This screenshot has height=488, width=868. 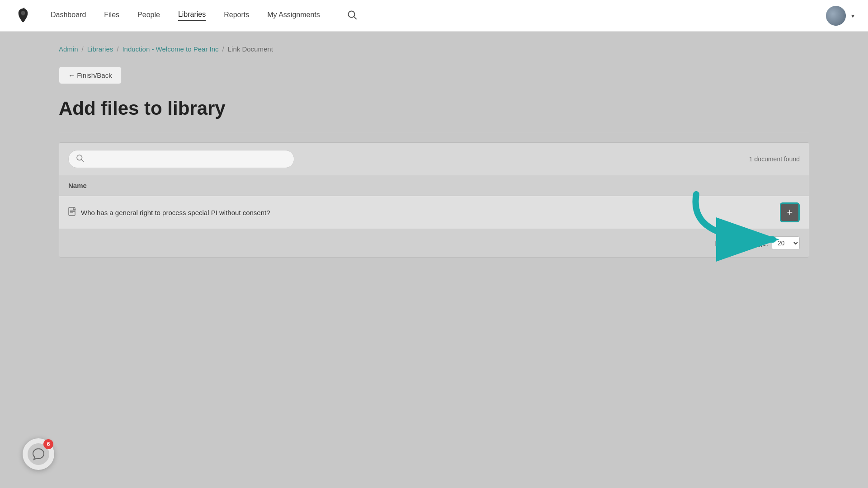 What do you see at coordinates (68, 16) in the screenshot?
I see `nav-dashboard: Dashboard` at bounding box center [68, 16].